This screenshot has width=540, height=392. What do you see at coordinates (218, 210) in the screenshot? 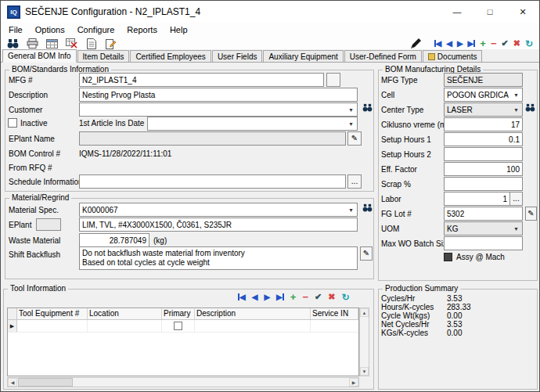
I see `material-spec-select: K0000067▾` at bounding box center [218, 210].